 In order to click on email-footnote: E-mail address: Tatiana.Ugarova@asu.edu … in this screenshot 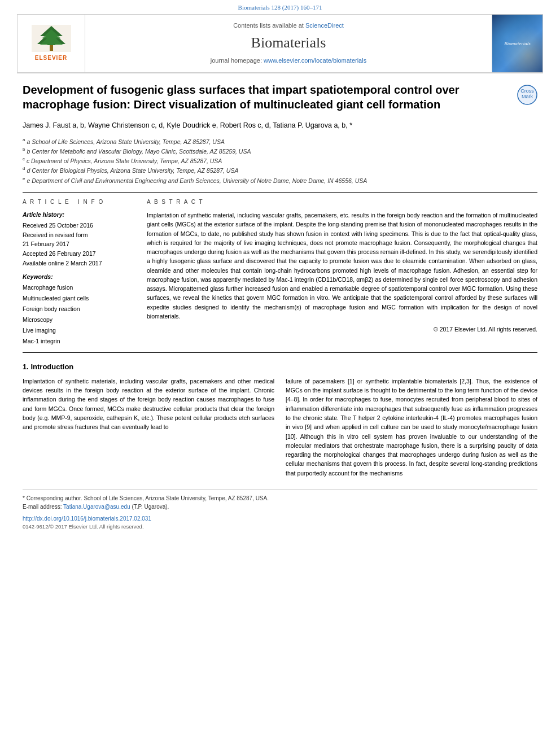, I will do `click(280, 507)`.